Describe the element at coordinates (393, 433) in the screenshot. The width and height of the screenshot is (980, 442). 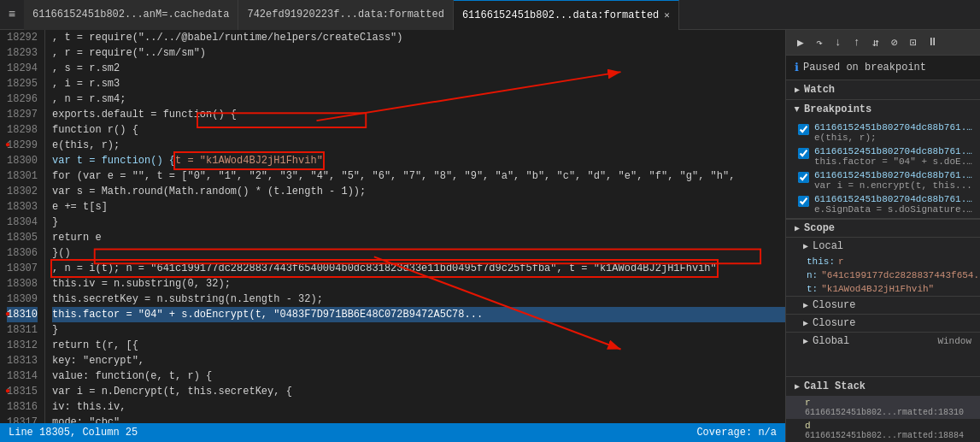
I see `status-bar: Line 18305, Column 25 Coverage: n/a` at that location.